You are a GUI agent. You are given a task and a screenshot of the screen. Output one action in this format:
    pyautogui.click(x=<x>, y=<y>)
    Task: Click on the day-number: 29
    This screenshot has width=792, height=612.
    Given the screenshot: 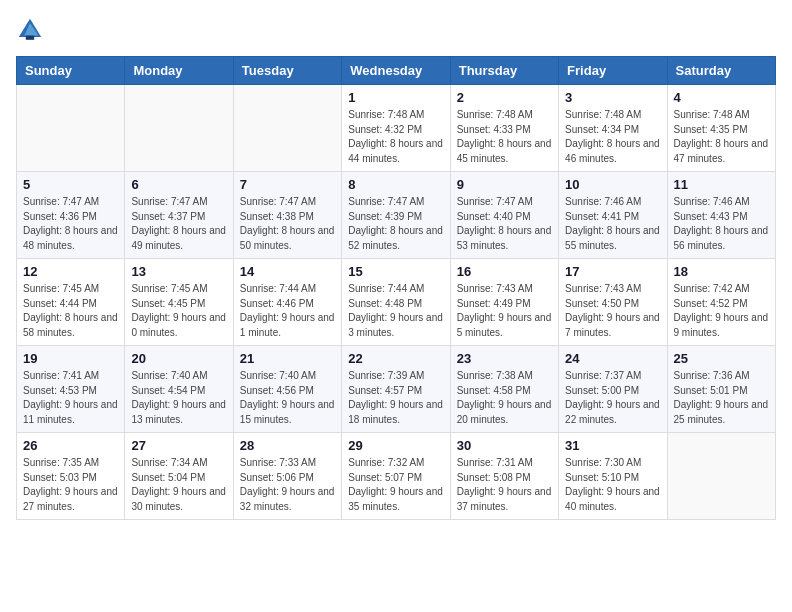 What is the action you would take?
    pyautogui.click(x=396, y=446)
    